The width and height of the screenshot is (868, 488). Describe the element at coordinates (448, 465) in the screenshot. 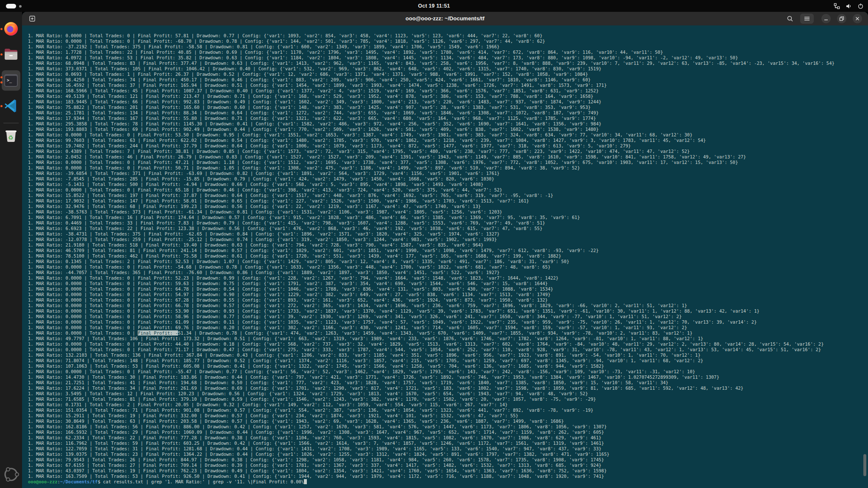

I see `terminal-line: 1. MAR Ratio: 67.6155 | Total Trades: 27…` at that location.